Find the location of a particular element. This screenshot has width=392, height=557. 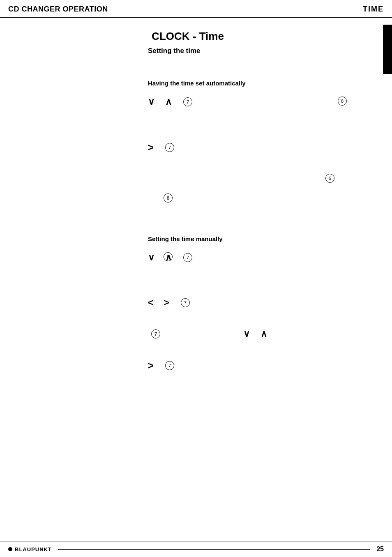

badge-7-manual-3-left: 7 is located at coordinates (156, 334).